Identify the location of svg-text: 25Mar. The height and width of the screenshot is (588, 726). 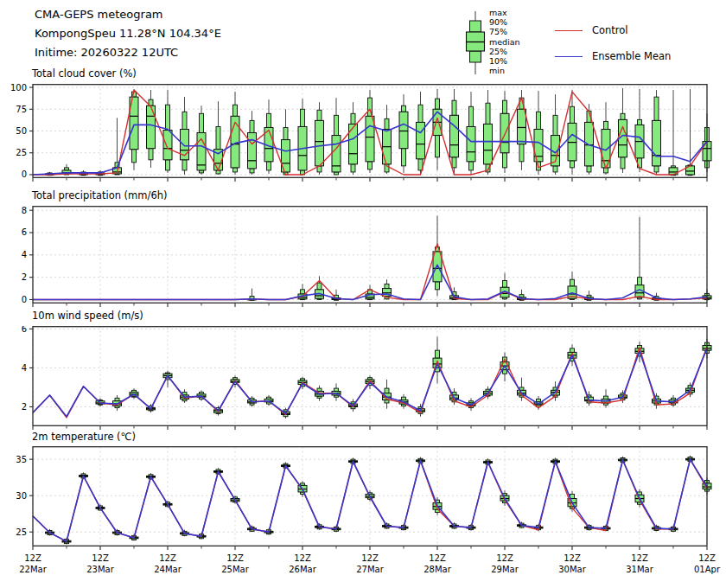
(235, 569).